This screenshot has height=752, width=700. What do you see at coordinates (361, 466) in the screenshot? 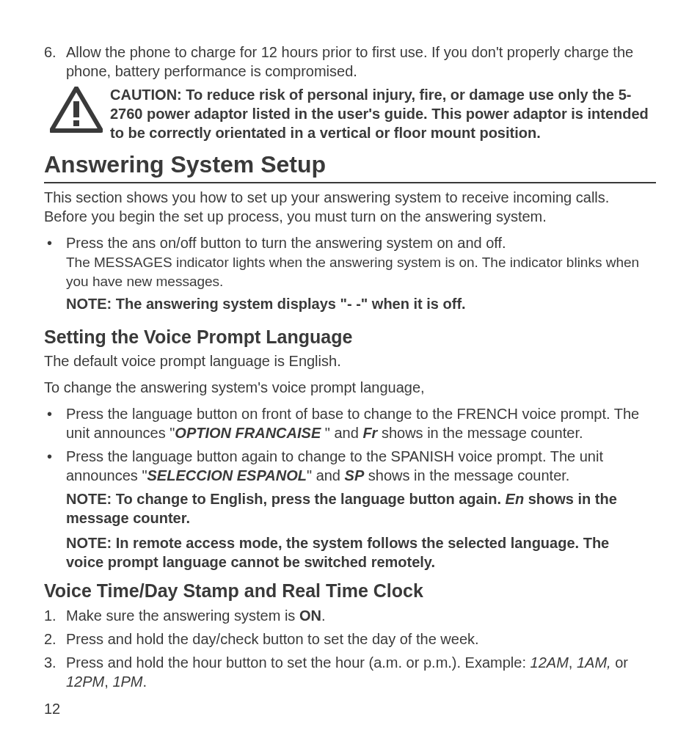
I see `bullet-body: Press the language button again to chang…` at bounding box center [361, 466].